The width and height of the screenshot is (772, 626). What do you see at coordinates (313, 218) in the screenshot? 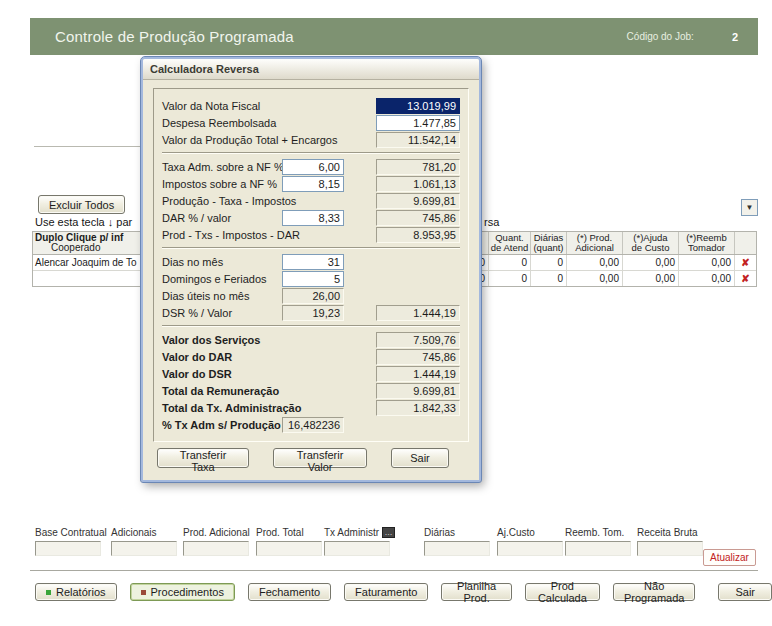
I see `dar-percent-input: 8,33` at bounding box center [313, 218].